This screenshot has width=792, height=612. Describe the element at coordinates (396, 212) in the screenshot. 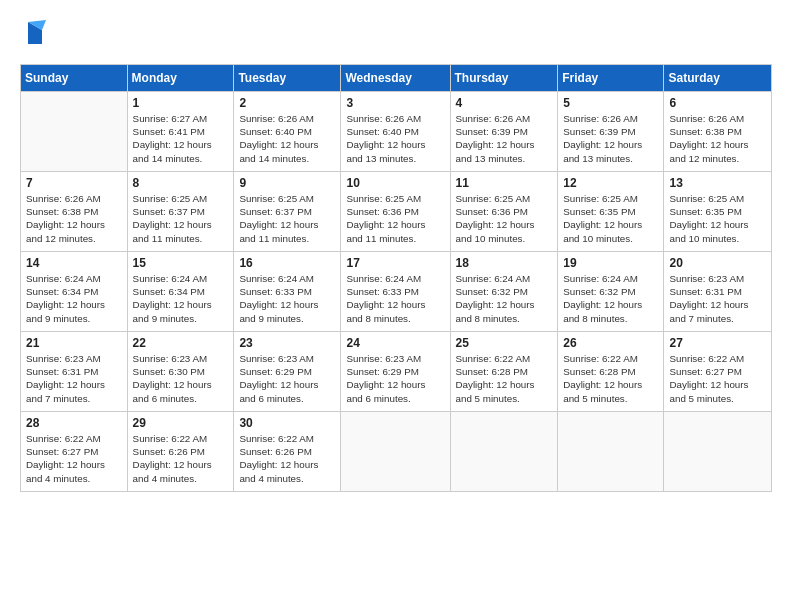

I see `calendar-cell: 10Sunrise: 6:25 AM Sunset: 6:36 PM Dayli…` at that location.